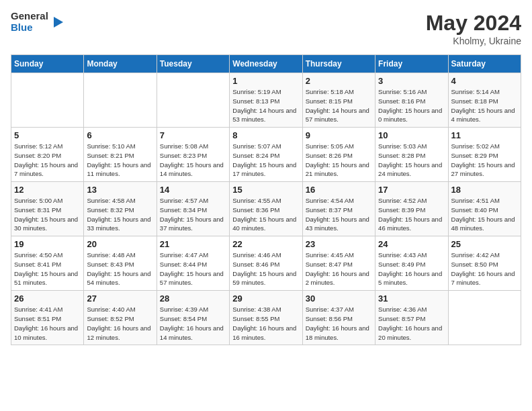  Describe the element at coordinates (474, 28) in the screenshot. I see `title-block: May 2024 Kholmy, Ukraine` at that location.